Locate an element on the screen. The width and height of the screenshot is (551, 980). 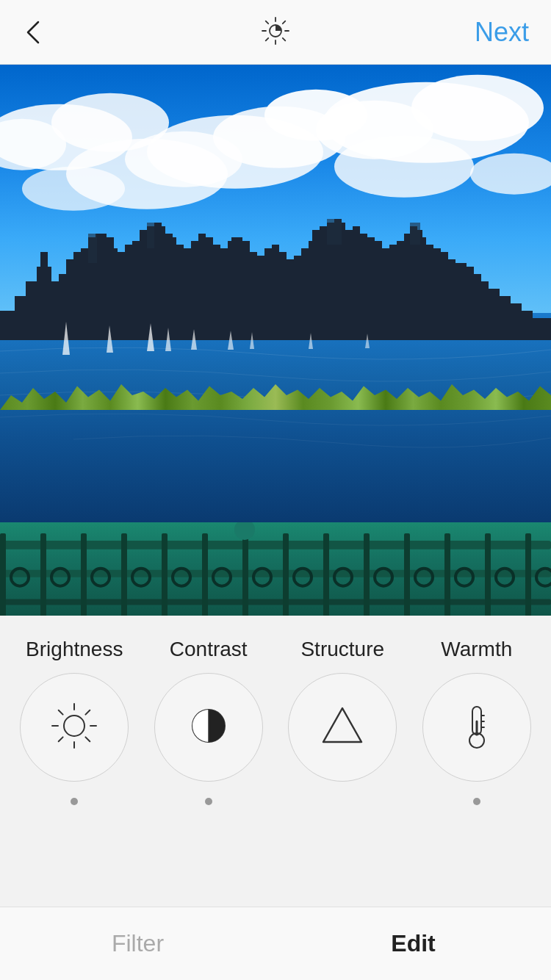
contrast-label: Contrast is located at coordinates (209, 649).